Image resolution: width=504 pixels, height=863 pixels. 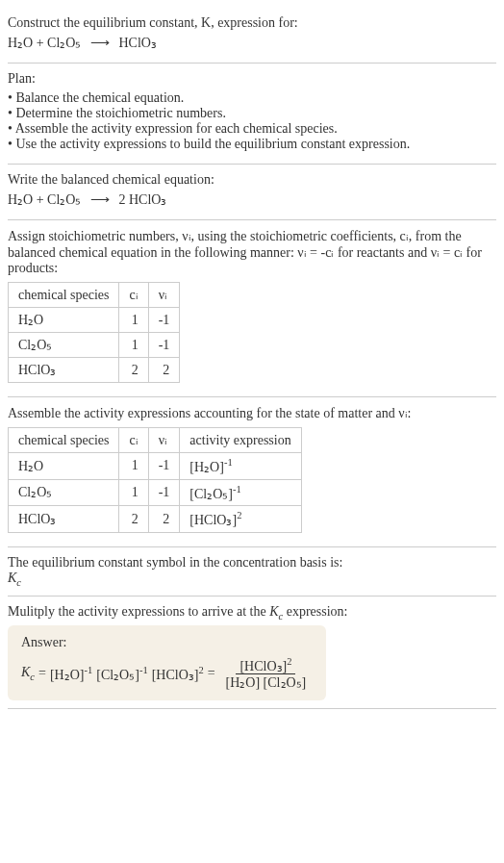 What do you see at coordinates (252, 79) in the screenshot?
I see `plan-title: Plan:` at bounding box center [252, 79].